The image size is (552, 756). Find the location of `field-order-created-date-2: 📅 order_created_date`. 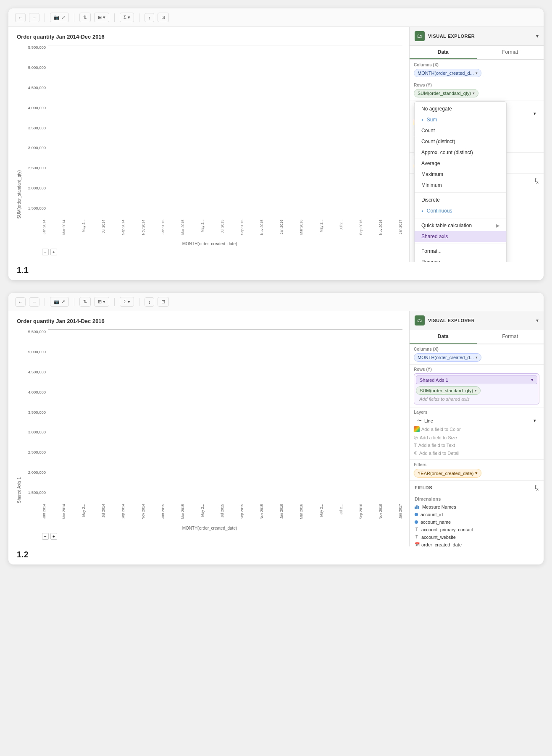

field-order-created-date-2: 📅 order_created_date is located at coordinates (476, 543).